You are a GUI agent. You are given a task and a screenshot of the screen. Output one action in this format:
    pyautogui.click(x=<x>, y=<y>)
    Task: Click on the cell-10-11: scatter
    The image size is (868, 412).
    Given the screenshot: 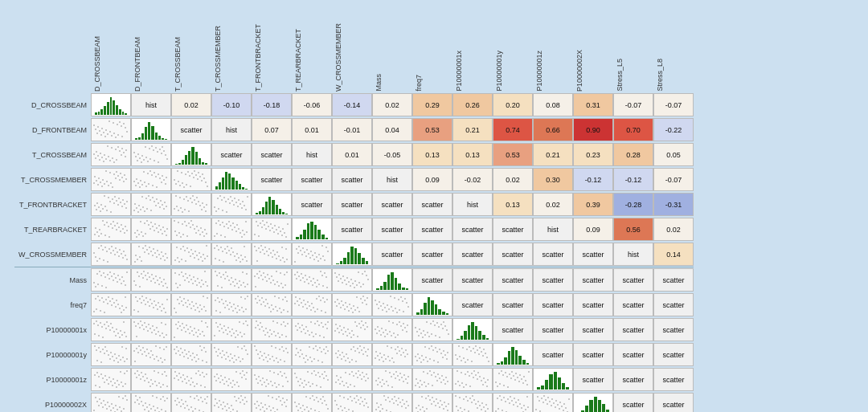 What is the action you would take?
    pyautogui.click(x=553, y=355)
    